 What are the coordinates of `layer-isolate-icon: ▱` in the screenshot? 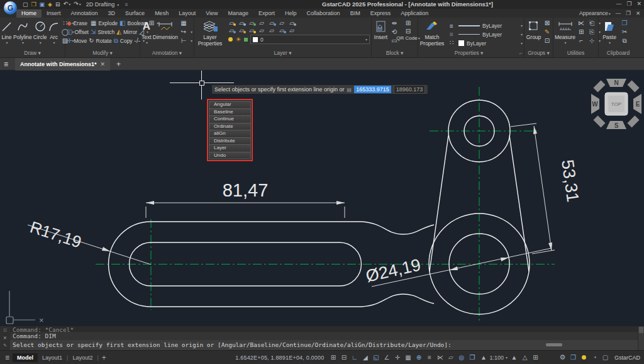 It's located at (242, 23).